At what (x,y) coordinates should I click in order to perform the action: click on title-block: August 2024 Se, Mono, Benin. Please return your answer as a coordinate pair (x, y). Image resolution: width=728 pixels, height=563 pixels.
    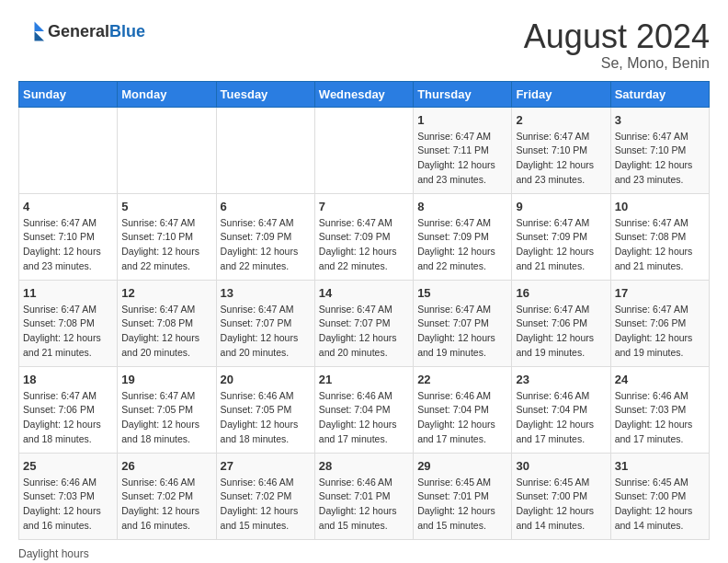
    Looking at the image, I should click on (617, 45).